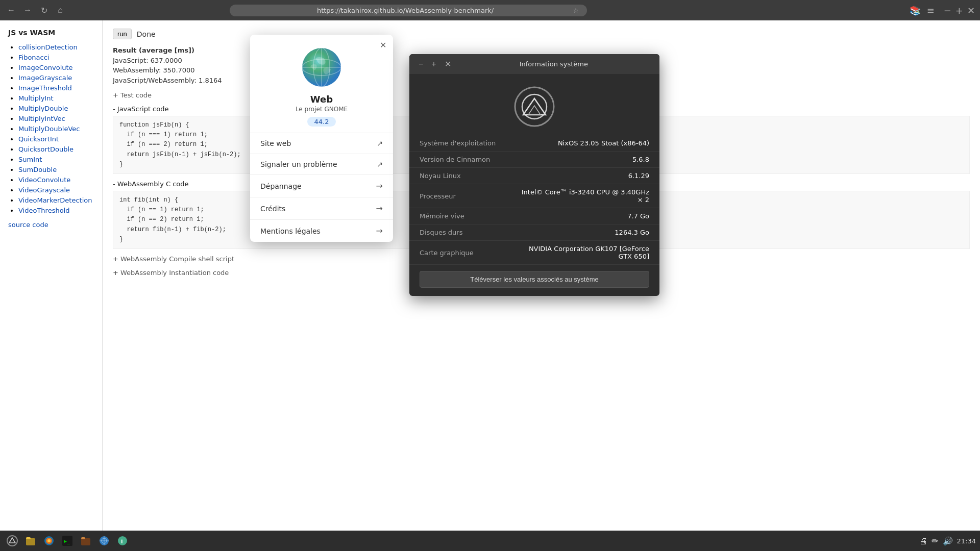 The width and height of the screenshot is (980, 551). What do you see at coordinates (56, 78) in the screenshot?
I see `list-item: ImageGrayscale` at bounding box center [56, 78].